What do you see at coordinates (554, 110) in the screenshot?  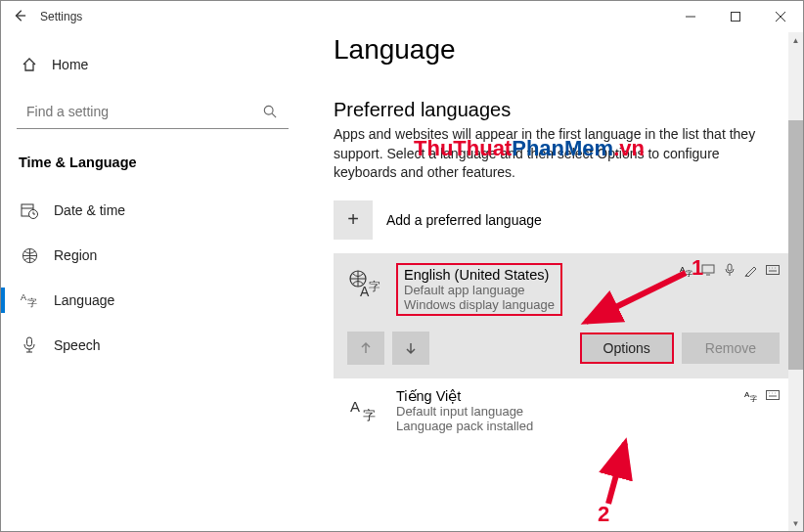 I see `preferred-languages-heading: Preferred languages` at bounding box center [554, 110].